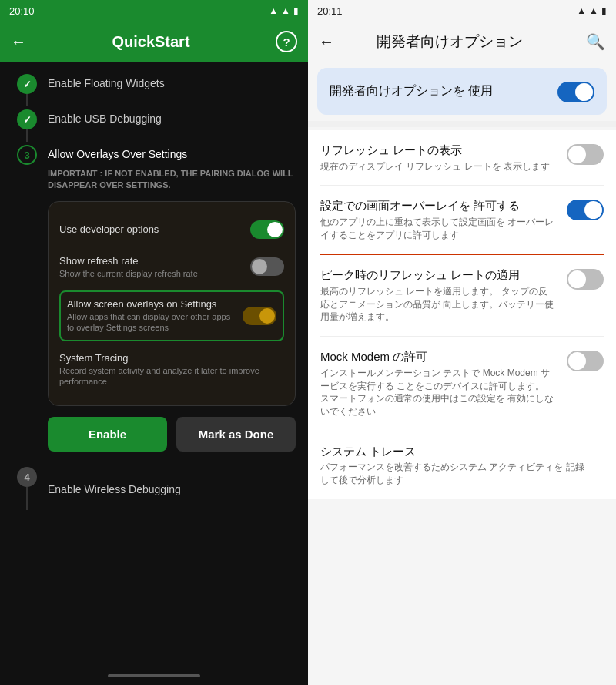  What do you see at coordinates (154, 11) in the screenshot?
I see `status-bar-left: 20:10 ▲ ▲ ▮` at bounding box center [154, 11].